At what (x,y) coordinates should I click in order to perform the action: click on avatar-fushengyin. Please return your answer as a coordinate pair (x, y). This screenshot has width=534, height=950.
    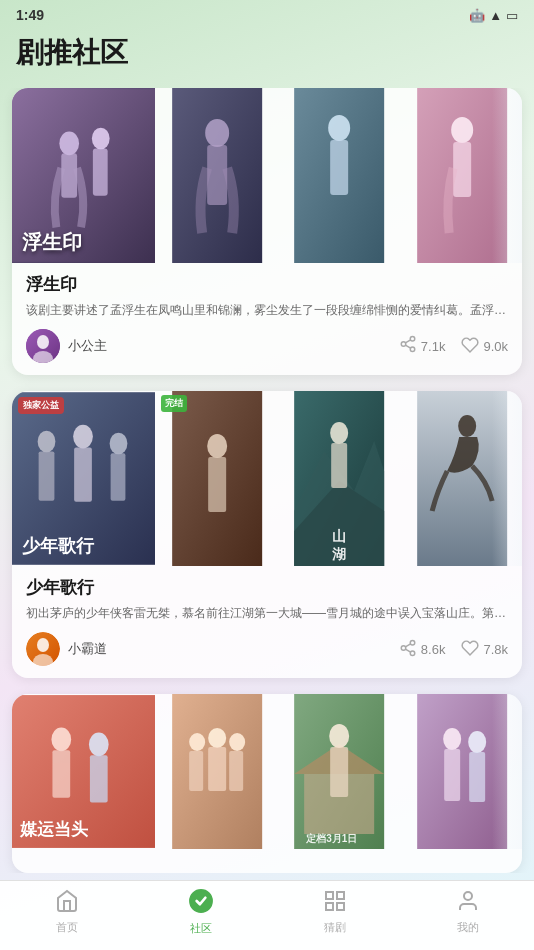
    Looking at the image, I should click on (43, 346).